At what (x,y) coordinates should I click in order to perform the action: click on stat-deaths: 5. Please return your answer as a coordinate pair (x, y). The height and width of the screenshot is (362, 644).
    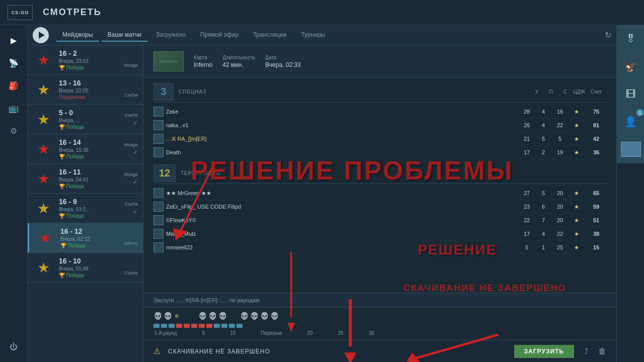
    Looking at the image, I should click on (543, 193).